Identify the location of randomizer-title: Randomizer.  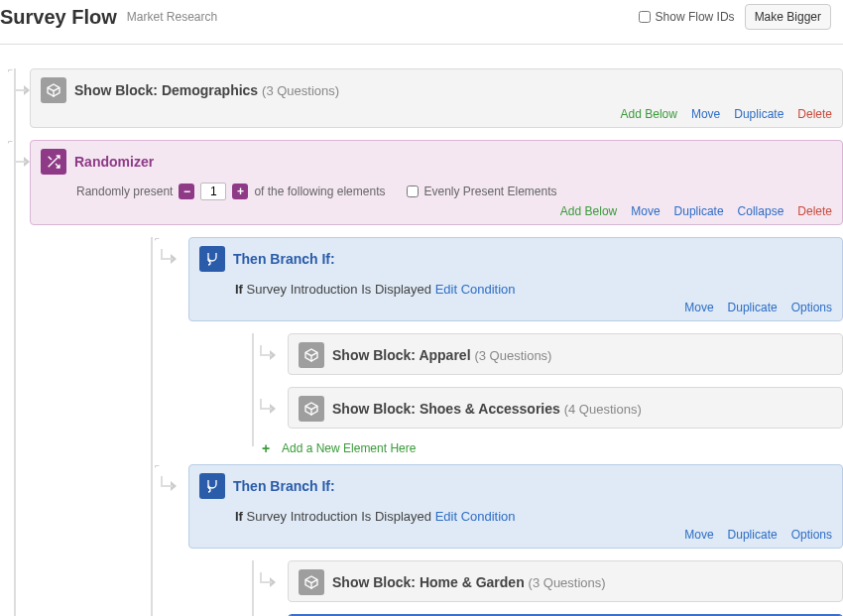
(114, 162).